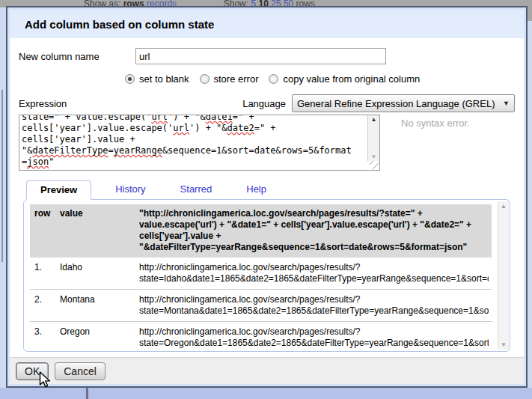  I want to click on preview-header-row: row value "http://chroniclingamerica.loc…, so click(260, 231).